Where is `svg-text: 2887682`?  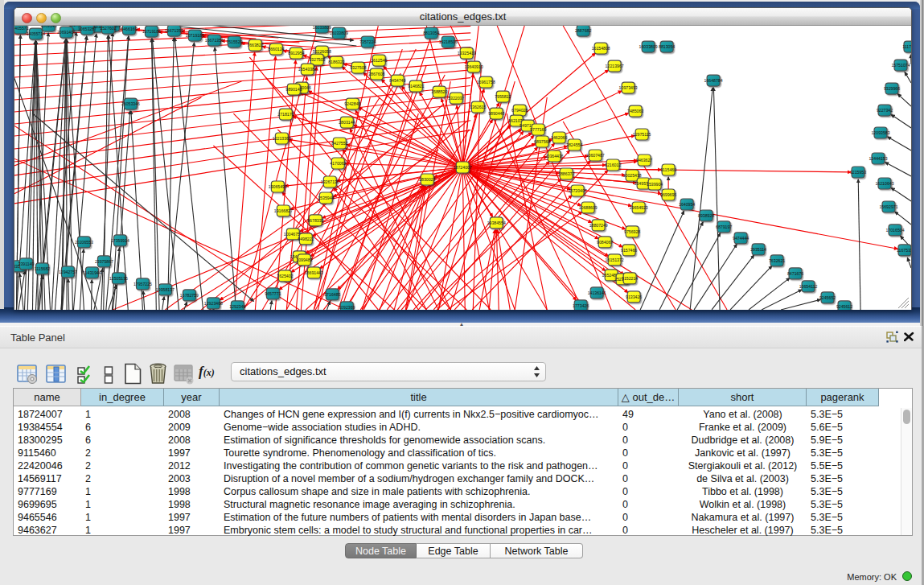 svg-text: 2887682 is located at coordinates (583, 31).